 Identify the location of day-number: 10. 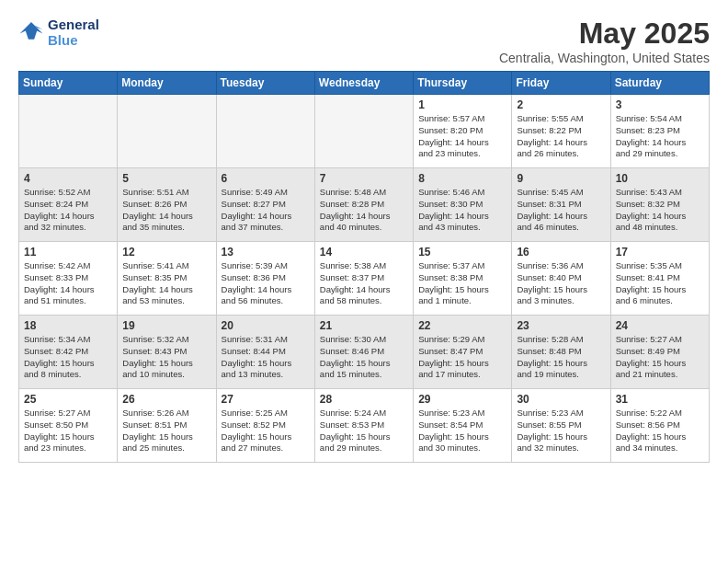
(660, 178).